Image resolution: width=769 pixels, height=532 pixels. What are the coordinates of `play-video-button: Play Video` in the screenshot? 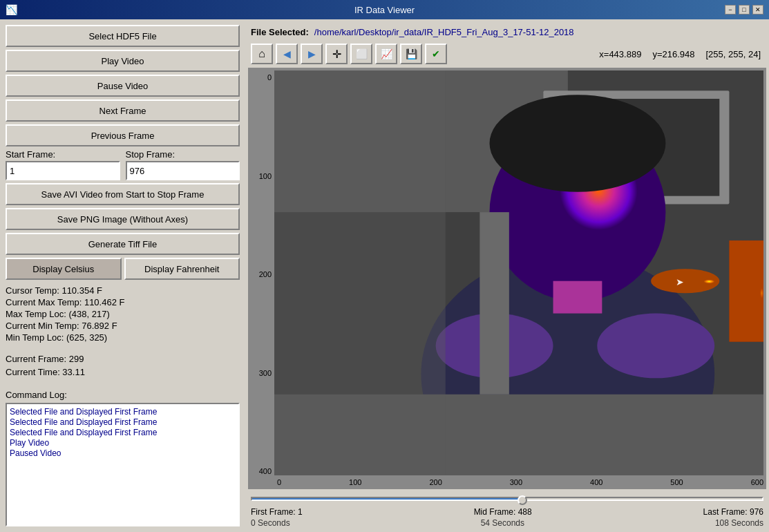 It's located at (123, 61).